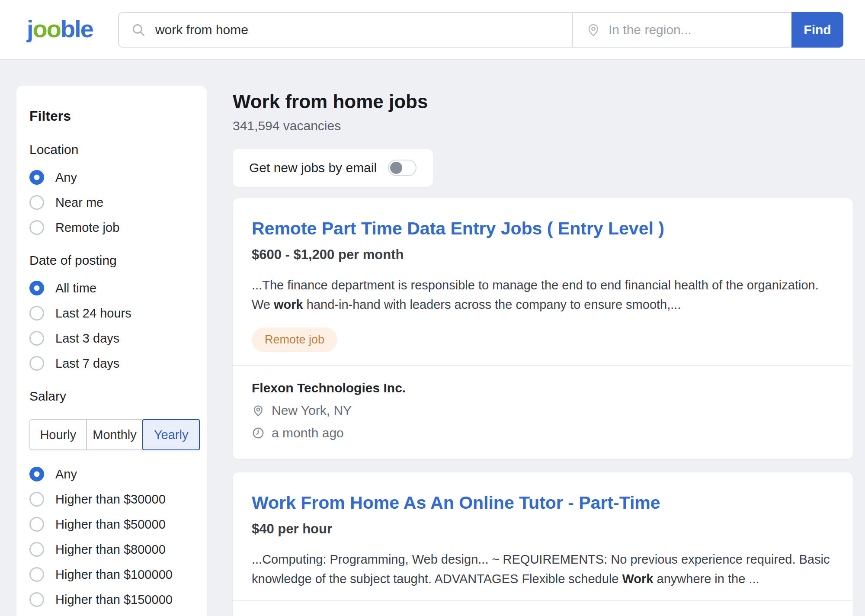  I want to click on radio-salary-50000: Higher than $50000, so click(112, 524).